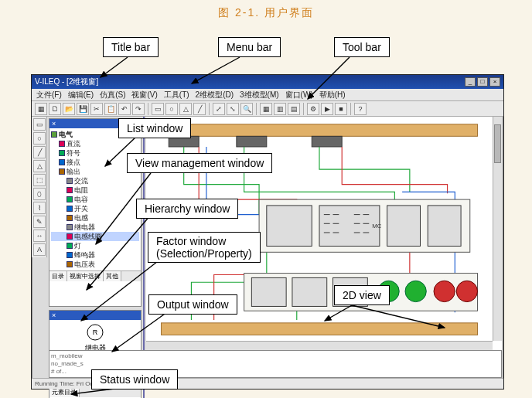 The width and height of the screenshot is (532, 398). What do you see at coordinates (200, 163) in the screenshot?
I see `callout-view-mgmt: View management window` at bounding box center [200, 163].